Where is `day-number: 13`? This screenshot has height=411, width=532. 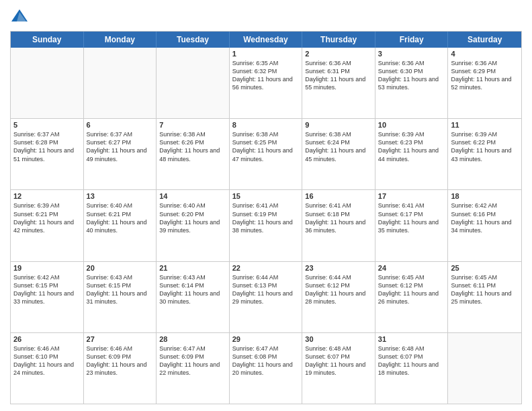
day-number: 13 is located at coordinates (120, 196).